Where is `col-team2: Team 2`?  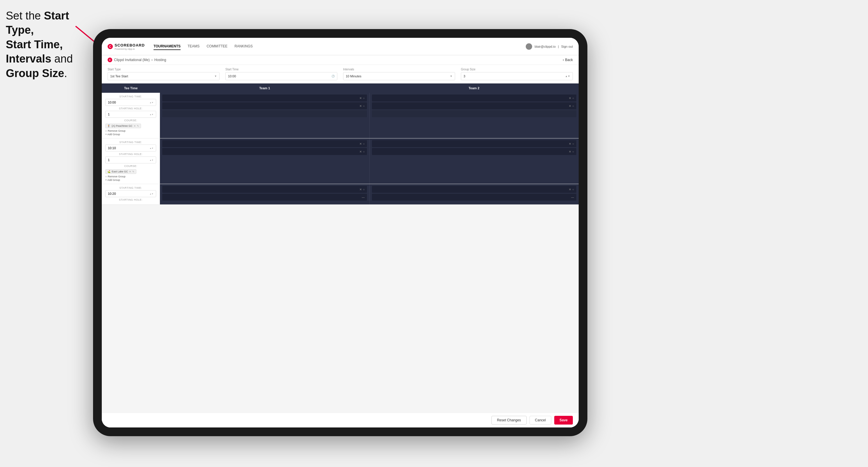
col-team2: Team 2 is located at coordinates (474, 88).